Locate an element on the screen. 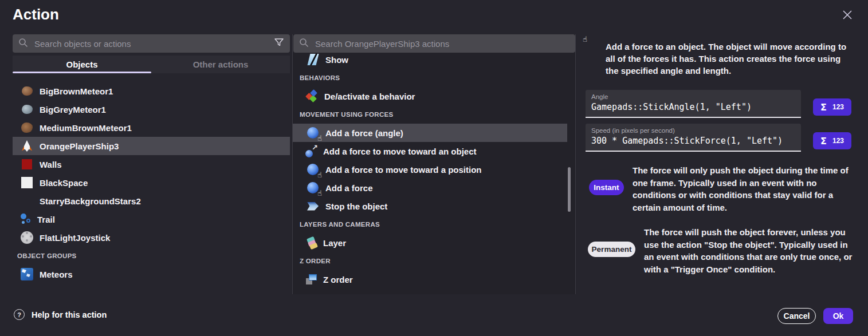 The height and width of the screenshot is (336, 868). cancel-button: Cancel is located at coordinates (796, 316).